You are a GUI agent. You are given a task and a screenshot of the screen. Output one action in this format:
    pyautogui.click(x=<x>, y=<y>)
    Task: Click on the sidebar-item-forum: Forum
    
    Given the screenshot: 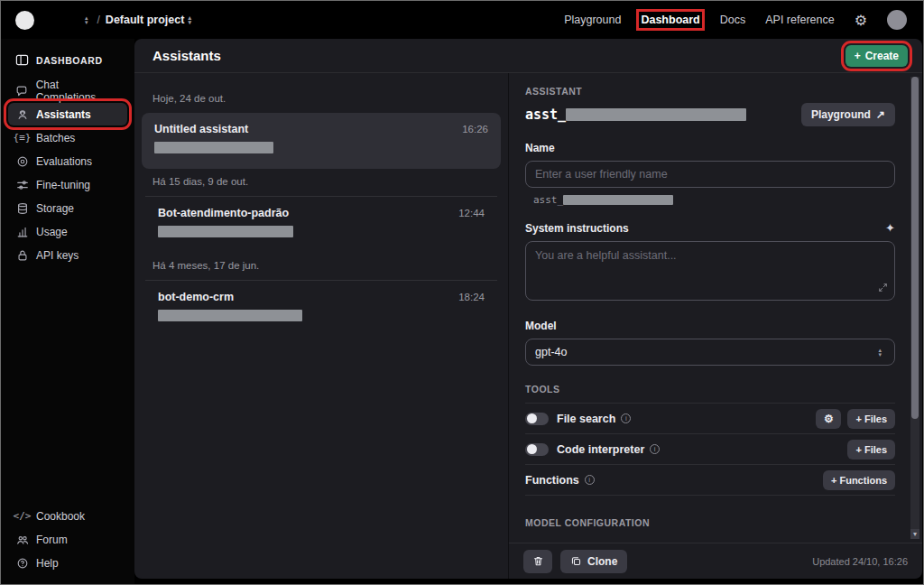 What is the action you would take?
    pyautogui.click(x=68, y=540)
    